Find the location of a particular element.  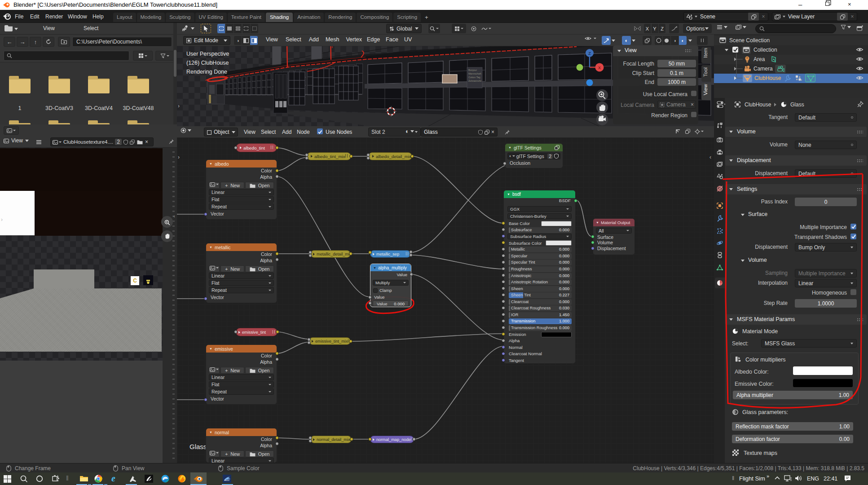

svg-text: Mannschaft is located at coordinates (475, 74).